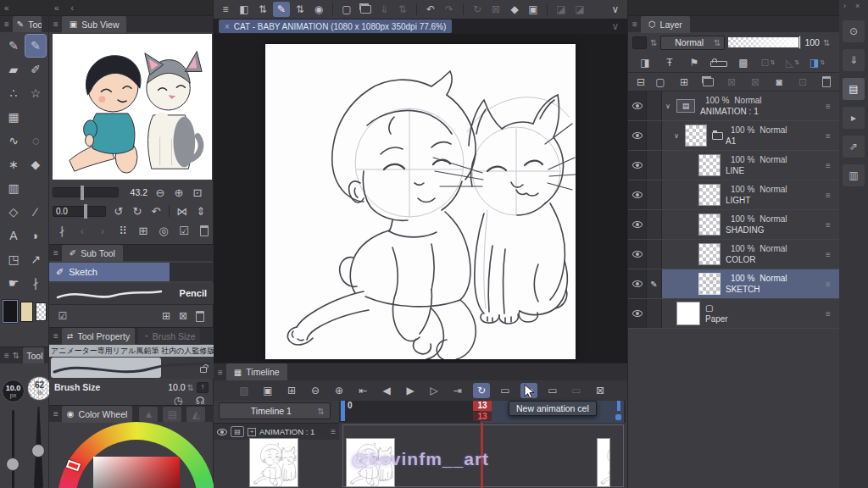 The width and height of the screenshot is (868, 488). Describe the element at coordinates (410, 391) in the screenshot. I see `play-icon: ▶` at that location.